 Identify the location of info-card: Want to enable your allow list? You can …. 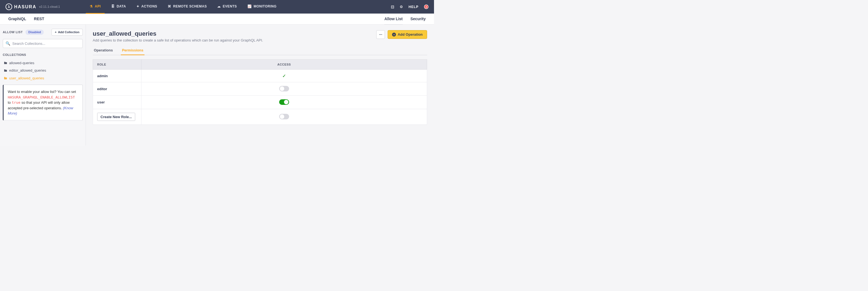
(43, 102).